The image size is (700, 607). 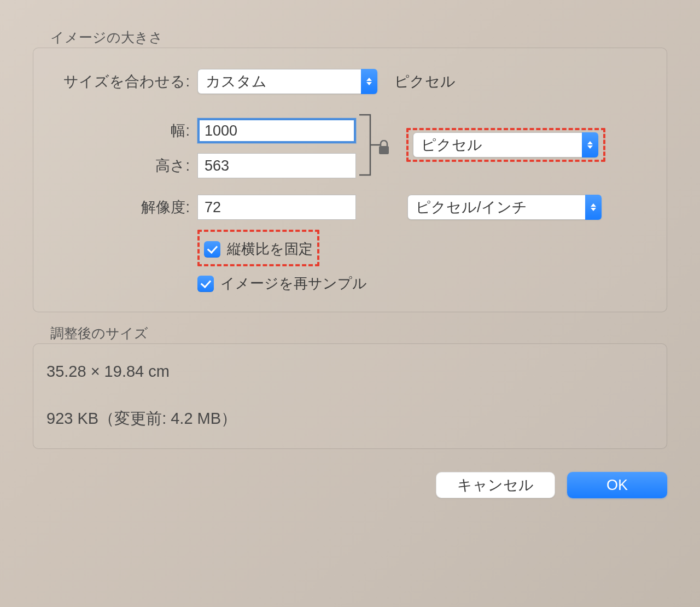 I want to click on fit-into-select: カスタム, so click(x=288, y=81).